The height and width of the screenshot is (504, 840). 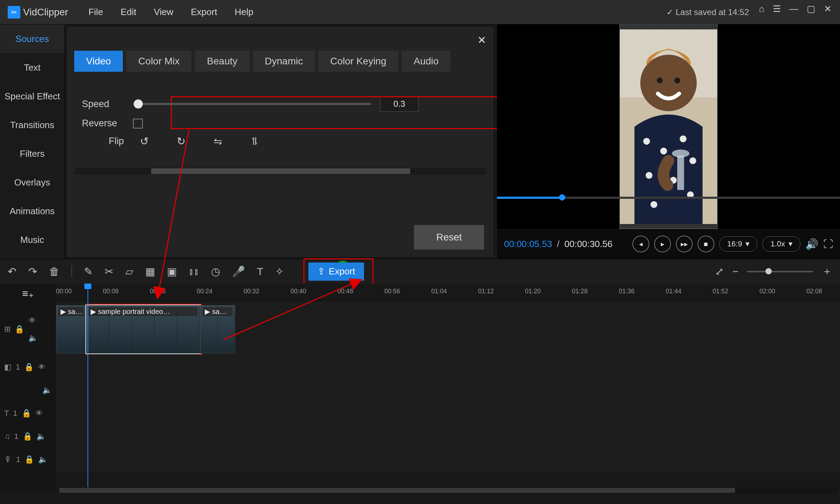 What do you see at coordinates (150, 272) in the screenshot?
I see `mosaic-icon: ▦` at bounding box center [150, 272].